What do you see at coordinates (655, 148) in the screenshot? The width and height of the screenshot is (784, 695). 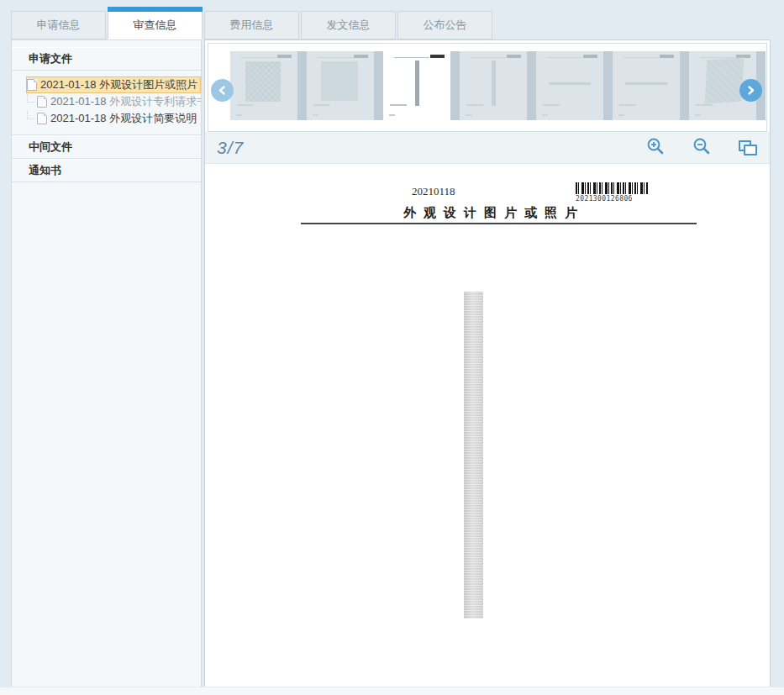 I see `zoom-in-button` at bounding box center [655, 148].